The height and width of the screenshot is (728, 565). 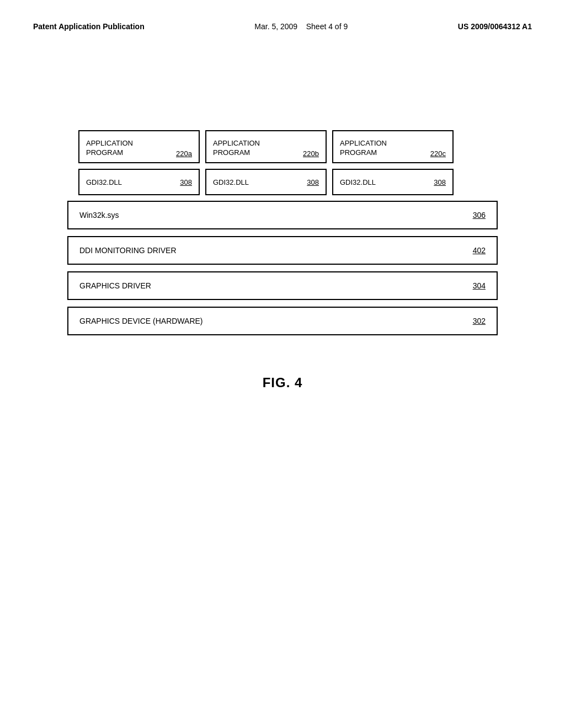 What do you see at coordinates (141, 321) in the screenshot?
I see `graphics-device-label: GRAPHICS DEVICE (HARDWARE)` at bounding box center [141, 321].